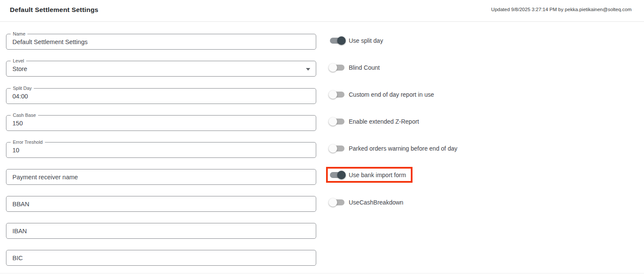 This screenshot has height=276, width=644. I want to click on payment-receiver-name-field, so click(161, 177).